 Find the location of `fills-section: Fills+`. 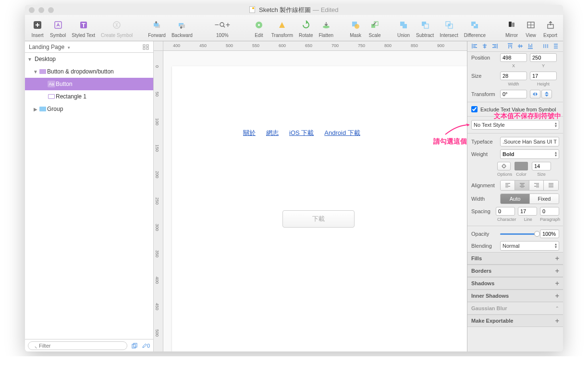

fills-section: Fills+ is located at coordinates (515, 258).